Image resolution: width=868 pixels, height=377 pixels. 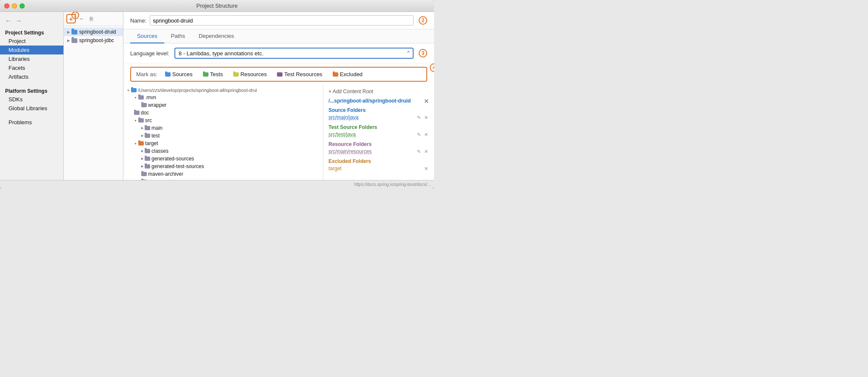 I want to click on content-header: Name: 2, so click(x=279, y=20).